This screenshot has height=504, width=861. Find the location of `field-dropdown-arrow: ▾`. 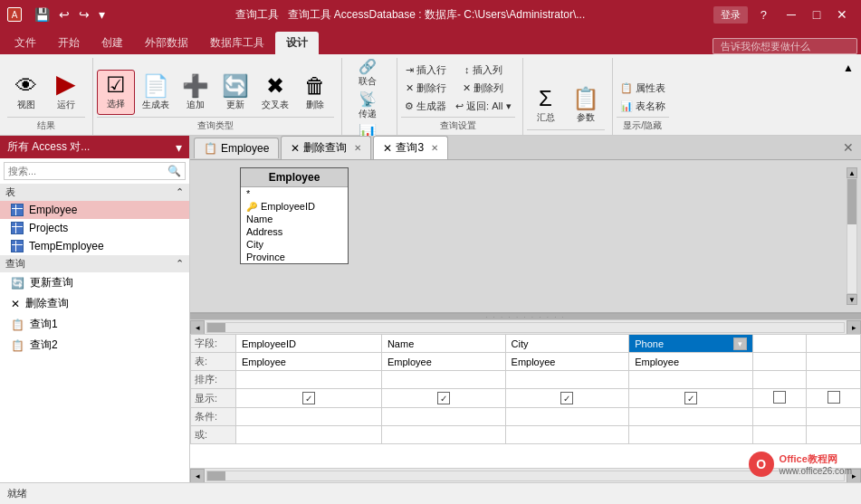

field-dropdown-arrow: ▾ is located at coordinates (741, 344).